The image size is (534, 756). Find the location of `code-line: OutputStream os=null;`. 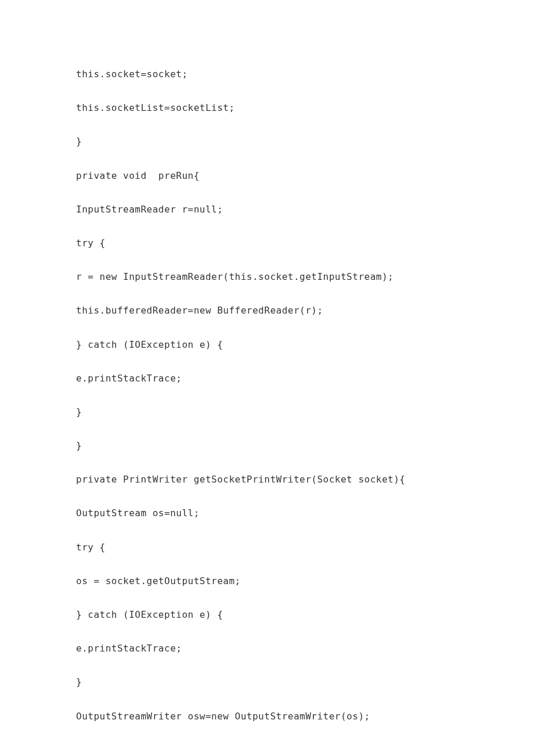

code-line: OutputStream os=null; is located at coordinates (305, 513).